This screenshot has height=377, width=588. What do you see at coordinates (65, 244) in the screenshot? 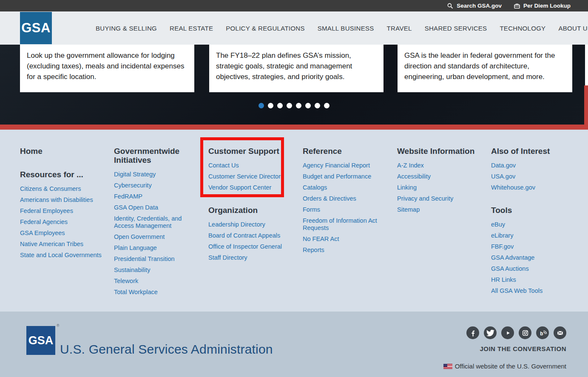
I see `footer-link-native-american-tribes: Native American Tribes` at bounding box center [65, 244].